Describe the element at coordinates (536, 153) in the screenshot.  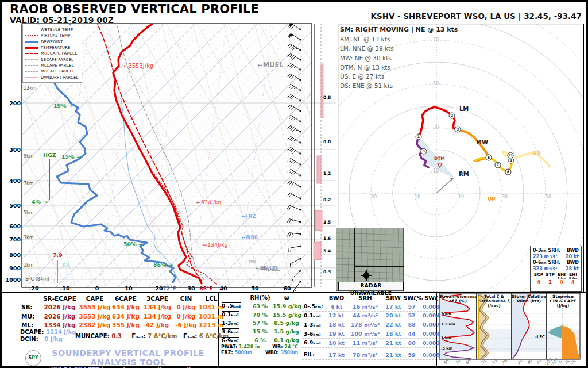
I see `hodo-label-DN: DN` at that location.